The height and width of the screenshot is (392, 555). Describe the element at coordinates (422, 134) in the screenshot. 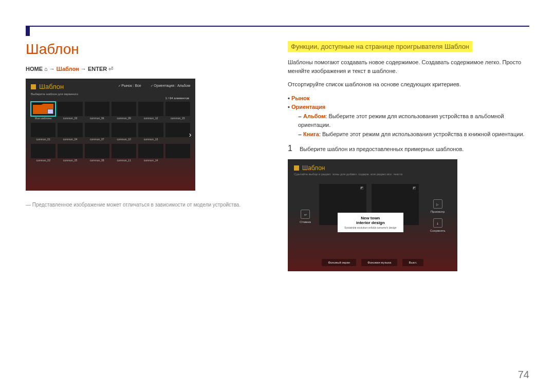

I see `list-item-book-text: : Выберите этот режим для использования …` at that location.